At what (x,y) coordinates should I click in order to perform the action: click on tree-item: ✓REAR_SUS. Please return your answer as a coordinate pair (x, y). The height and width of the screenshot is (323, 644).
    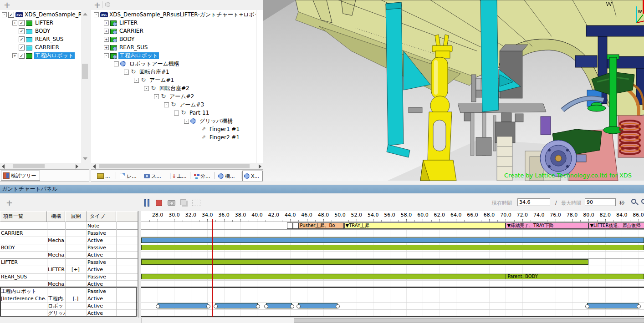
    Looking at the image, I should click on (41, 40).